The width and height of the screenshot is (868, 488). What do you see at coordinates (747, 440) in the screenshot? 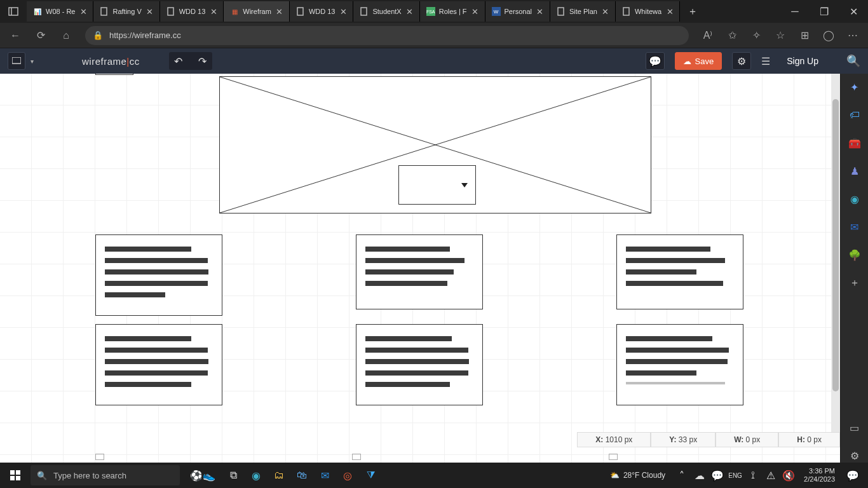
I see `status-w: W: 0 px` at bounding box center [747, 440].